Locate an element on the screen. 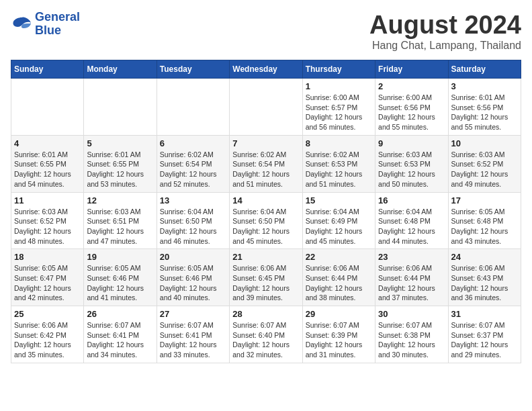  calendar-cell: 31Sunrise: 6:07 AMSunset: 6:37 PMDayligh… is located at coordinates (484, 334).